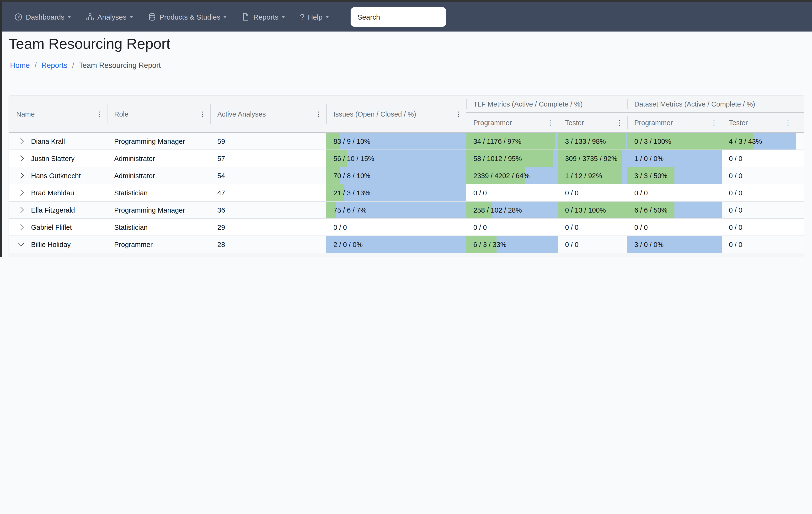 The image size is (812, 514). What do you see at coordinates (42, 17) in the screenshot?
I see `nav-item-dashboards: Dashboards` at bounding box center [42, 17].